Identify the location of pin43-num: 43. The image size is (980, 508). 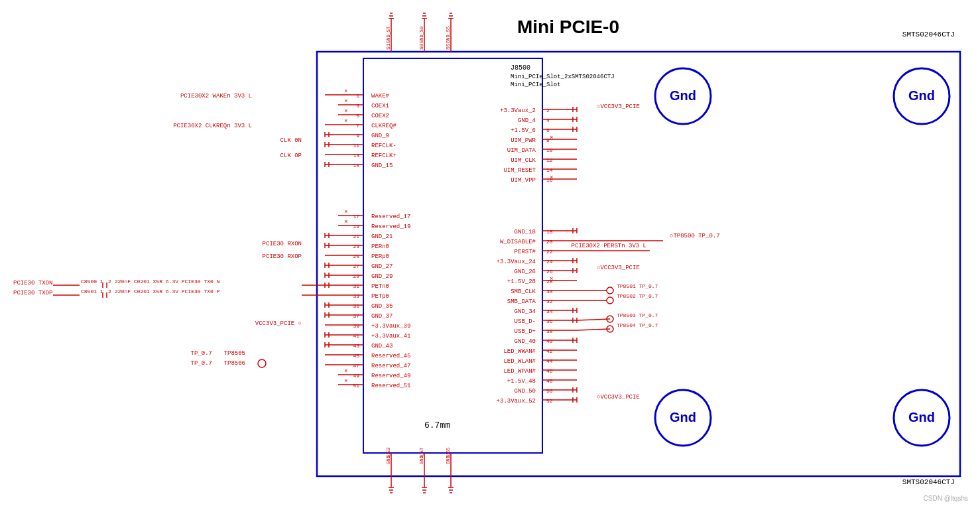
(356, 346).